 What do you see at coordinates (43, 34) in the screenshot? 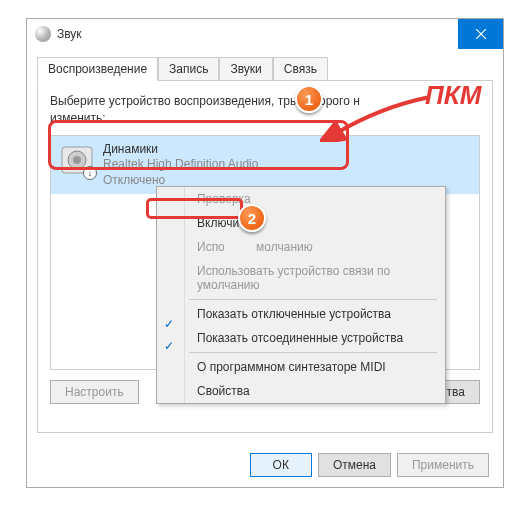
I see `sound-icon` at bounding box center [43, 34].